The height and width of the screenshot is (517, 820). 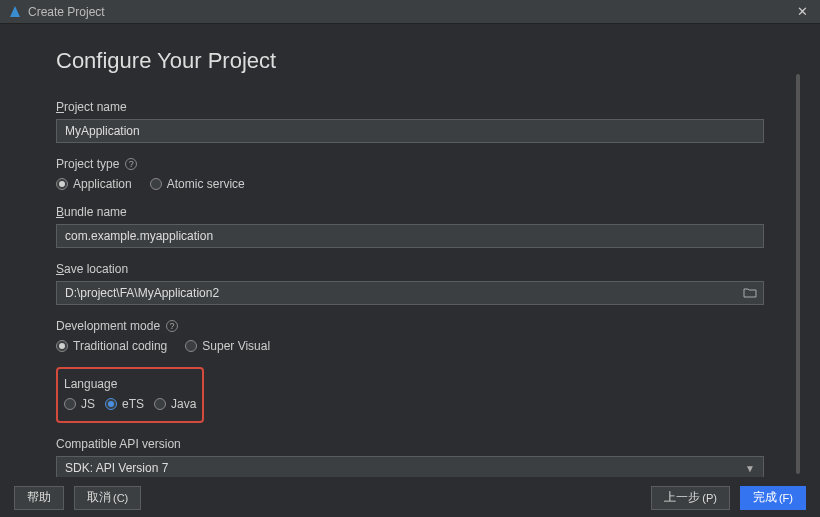 What do you see at coordinates (410, 269) in the screenshot?
I see `save-location-label: Save location` at bounding box center [410, 269].